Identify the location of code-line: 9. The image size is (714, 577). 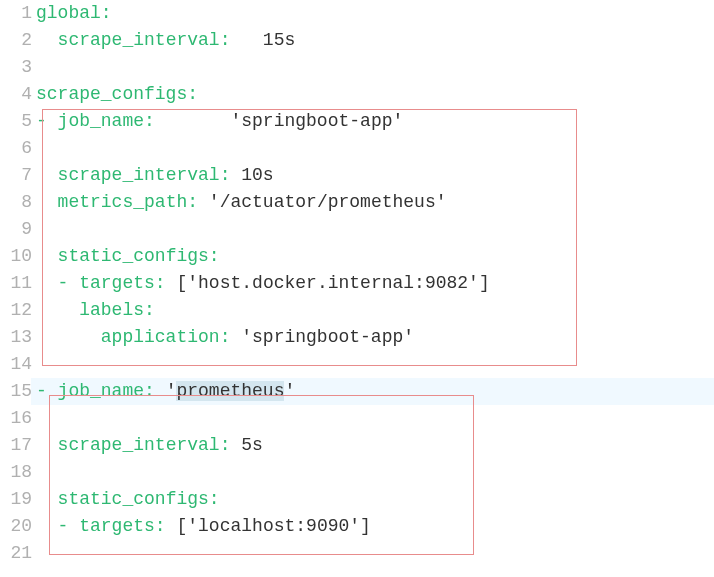
(357, 230).